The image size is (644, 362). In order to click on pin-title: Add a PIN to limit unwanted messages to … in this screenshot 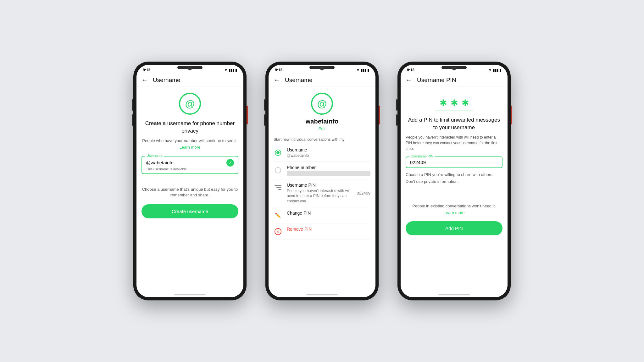, I will do `click(454, 124)`.